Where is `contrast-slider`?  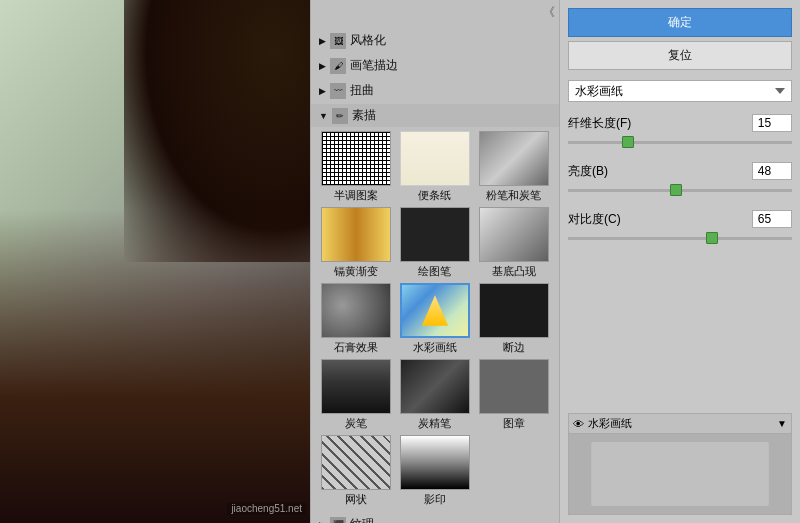
contrast-slider is located at coordinates (680, 238).